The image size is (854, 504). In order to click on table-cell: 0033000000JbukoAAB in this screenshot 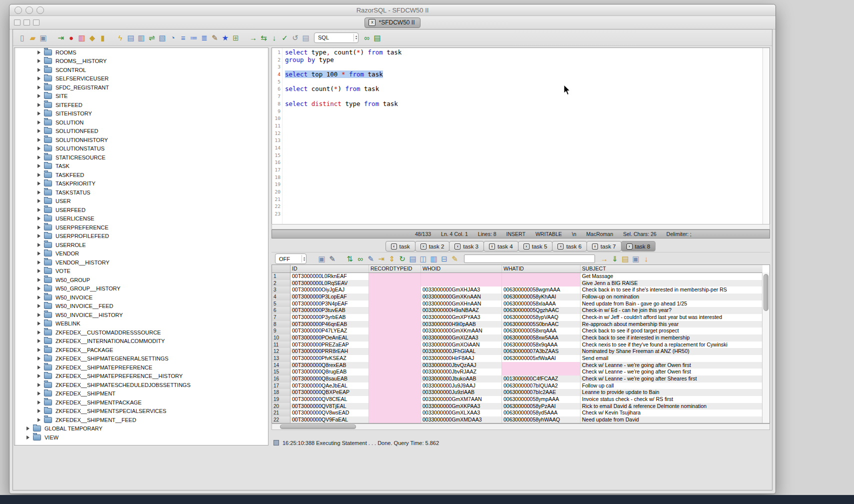, I will do `click(462, 379)`.